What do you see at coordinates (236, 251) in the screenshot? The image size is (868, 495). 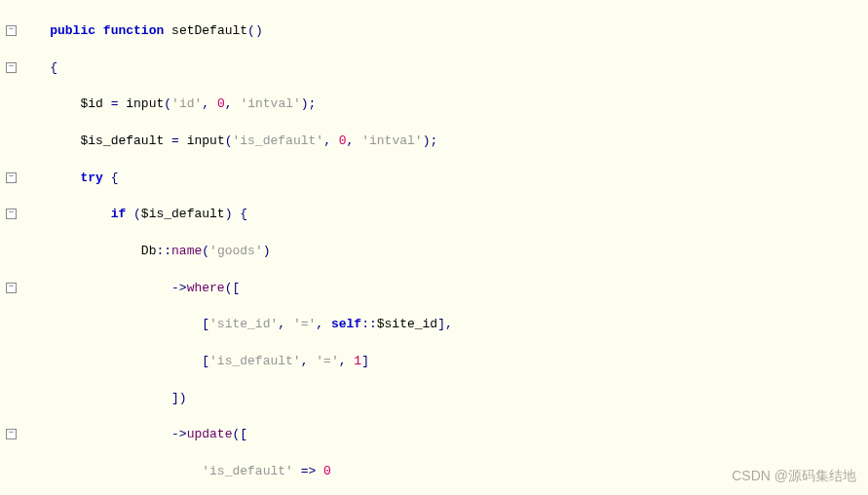 I see `string: 'goods'` at bounding box center [236, 251].